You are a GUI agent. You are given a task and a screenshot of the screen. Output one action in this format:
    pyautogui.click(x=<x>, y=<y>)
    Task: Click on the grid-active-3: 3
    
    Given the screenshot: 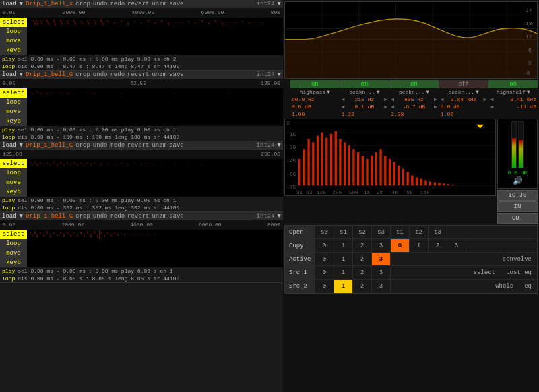 What is the action you would take?
    pyautogui.click(x=381, y=259)
    